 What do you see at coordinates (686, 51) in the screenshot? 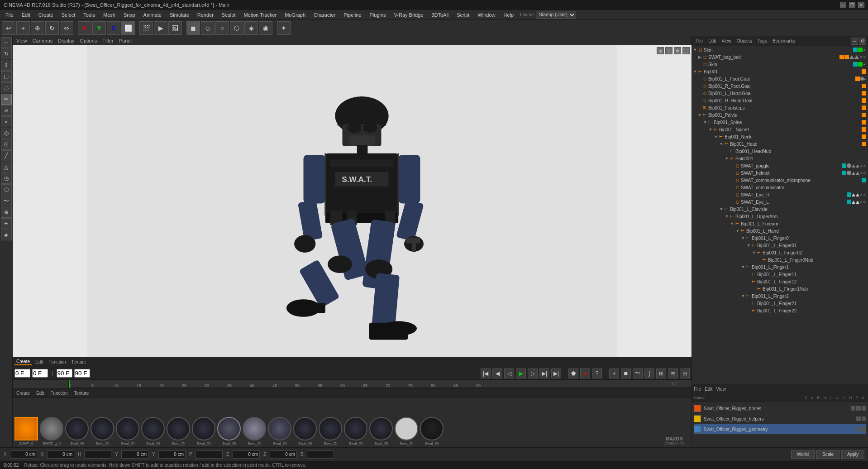
I see `vp-fullscreen-icon: ⛶` at bounding box center [686, 51].